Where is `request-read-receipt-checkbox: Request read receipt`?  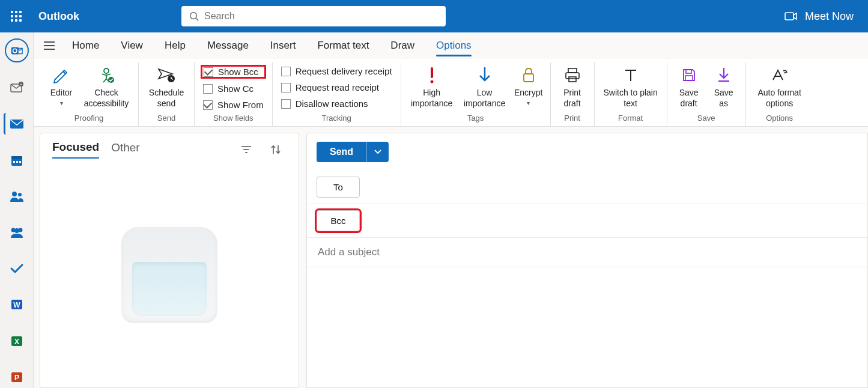 request-read-receipt-checkbox: Request read receipt is located at coordinates (336, 88).